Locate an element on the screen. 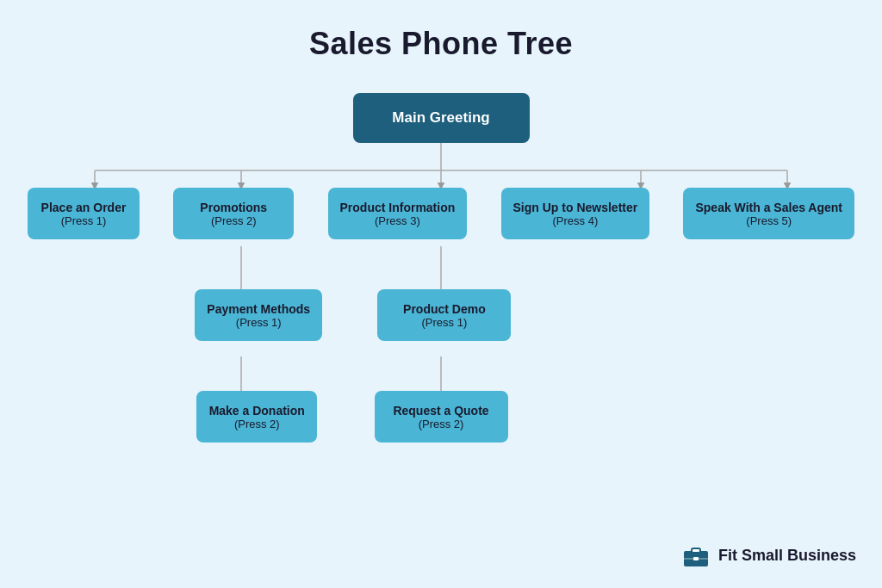 Image resolution: width=882 pixels, height=588 pixels. sales-agent-node: Speak With a Sales Agent (Press 5) is located at coordinates (768, 214).